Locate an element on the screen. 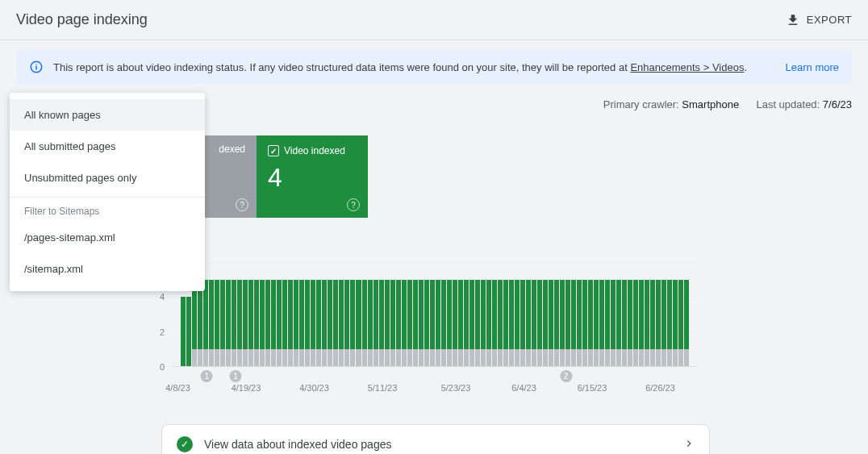  marker: 2 is located at coordinates (566, 376).